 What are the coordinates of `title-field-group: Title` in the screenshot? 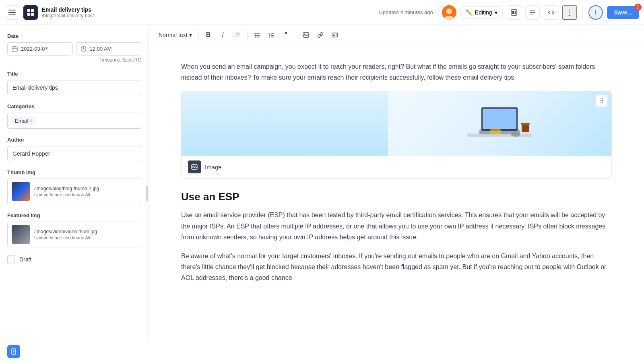 It's located at (74, 83).